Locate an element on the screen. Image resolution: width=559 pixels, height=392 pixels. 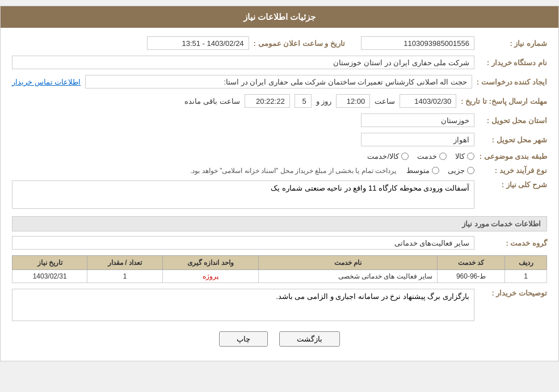
tabaqe-label: طبقه بندی موضوعی : is located at coordinates (513, 157).